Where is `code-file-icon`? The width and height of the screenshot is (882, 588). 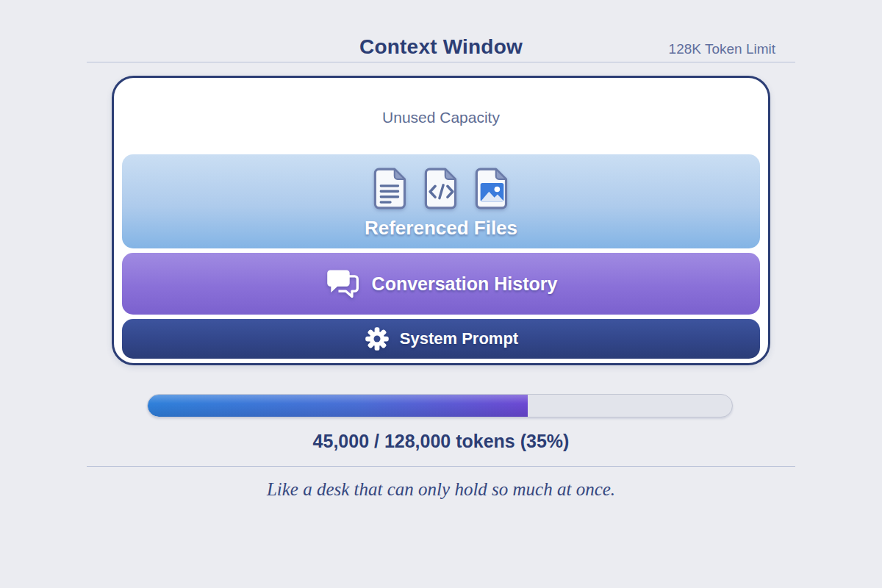 code-file-icon is located at coordinates (441, 188).